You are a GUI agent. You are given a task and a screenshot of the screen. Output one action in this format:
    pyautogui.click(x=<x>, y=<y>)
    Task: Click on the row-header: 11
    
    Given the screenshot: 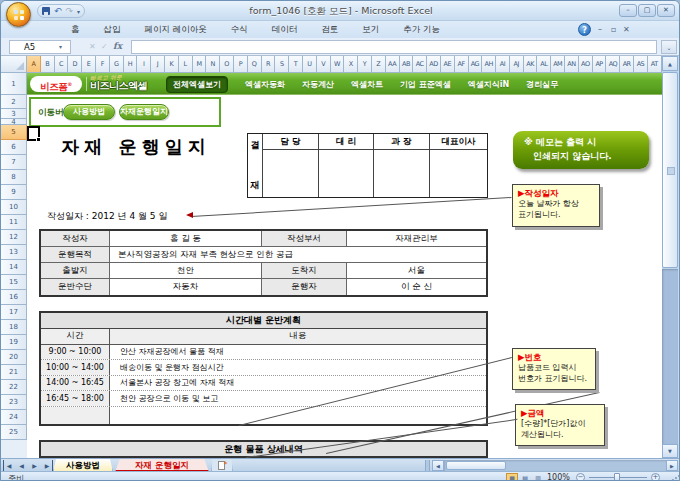 What is the action you would take?
    pyautogui.click(x=14, y=222)
    